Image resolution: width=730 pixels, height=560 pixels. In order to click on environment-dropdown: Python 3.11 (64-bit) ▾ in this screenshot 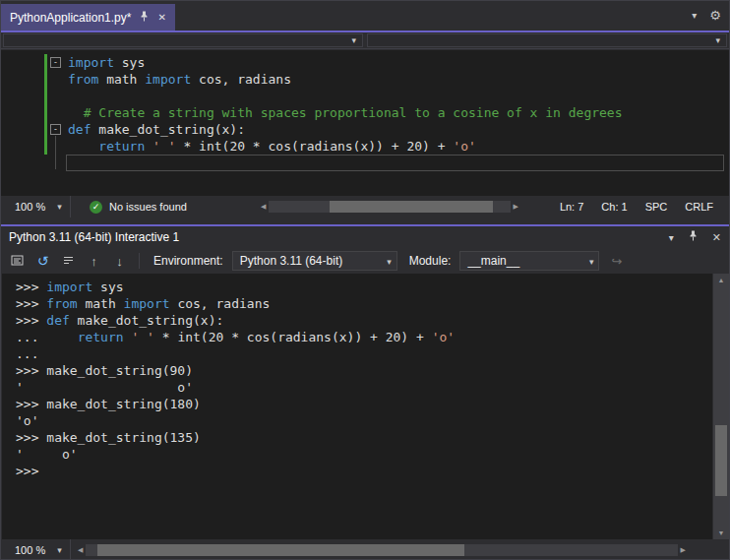, I will do `click(315, 261)`.